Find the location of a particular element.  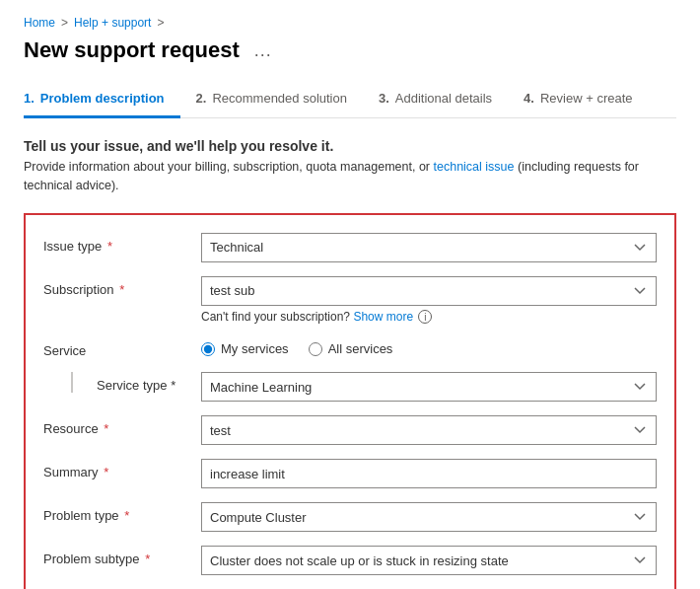

summary-row: Summary * is located at coordinates (350, 474).